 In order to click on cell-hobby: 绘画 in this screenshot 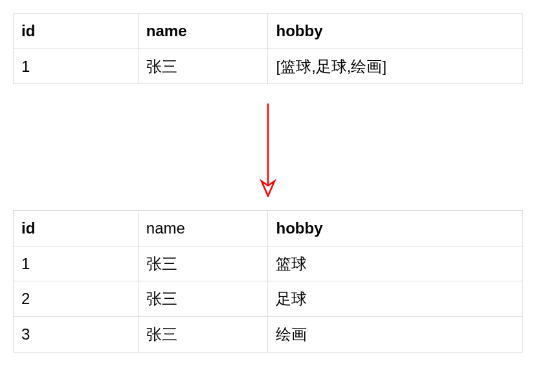, I will do `click(396, 334)`.